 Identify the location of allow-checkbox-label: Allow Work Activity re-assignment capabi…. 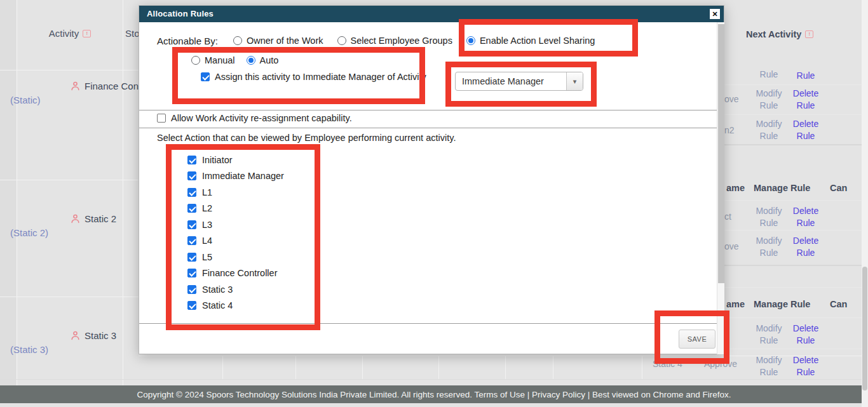
(262, 118).